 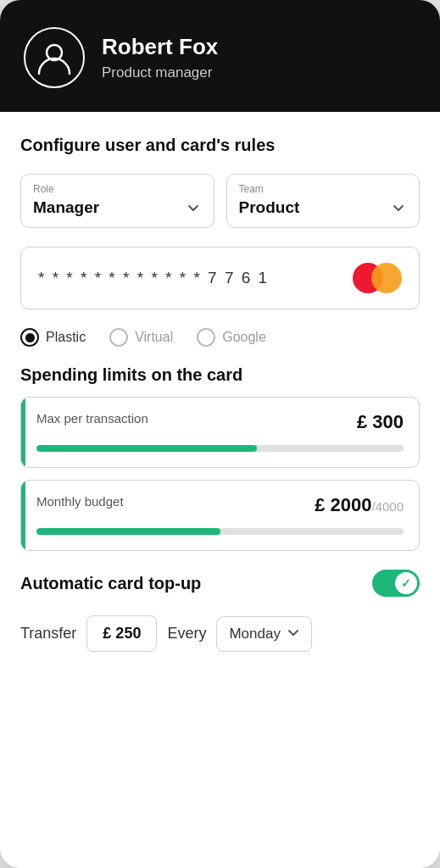 What do you see at coordinates (220, 278) in the screenshot?
I see `card-number-box: * * * * * * * * * * * * 7 7 6 1` at bounding box center [220, 278].